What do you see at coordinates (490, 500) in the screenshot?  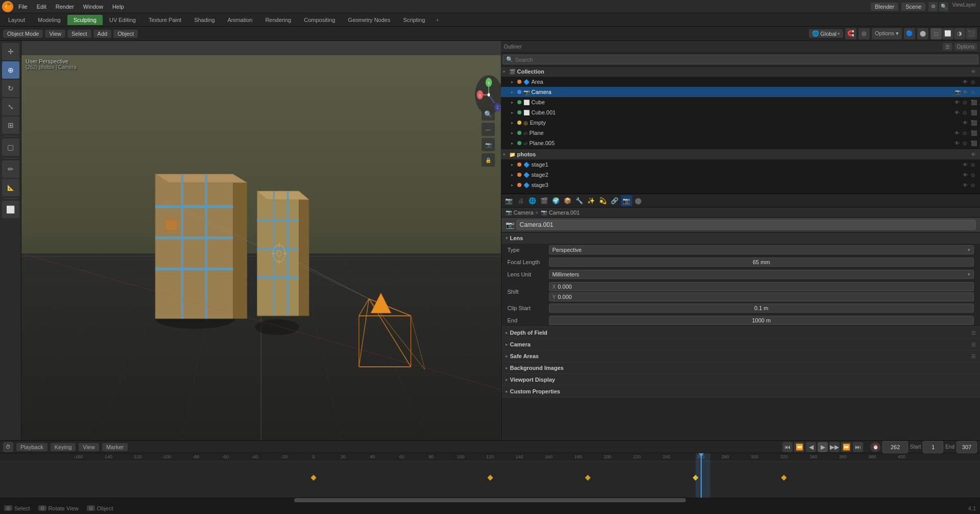 I see `timeline-scrollbar` at bounding box center [490, 500].